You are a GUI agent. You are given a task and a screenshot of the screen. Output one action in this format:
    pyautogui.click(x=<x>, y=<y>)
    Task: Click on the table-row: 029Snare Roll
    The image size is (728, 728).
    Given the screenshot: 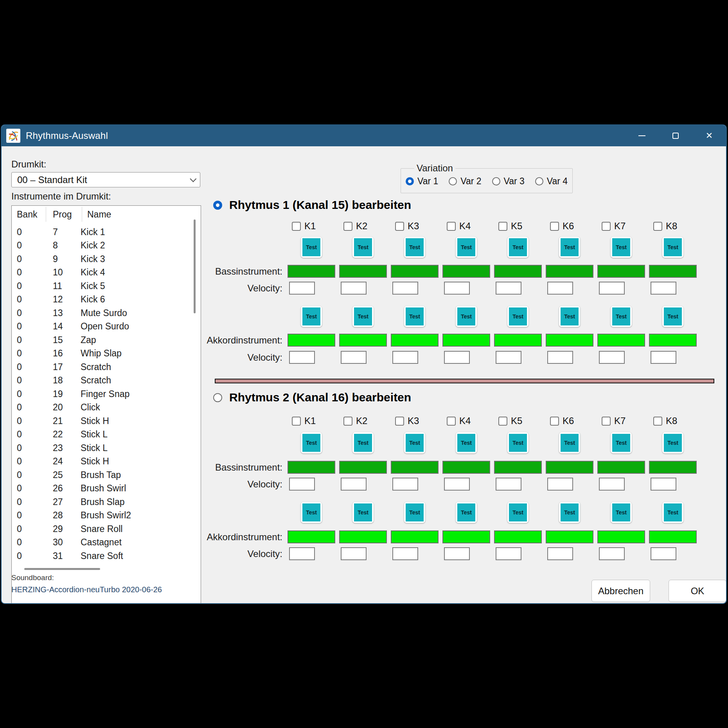 What is the action you would take?
    pyautogui.click(x=102, y=529)
    